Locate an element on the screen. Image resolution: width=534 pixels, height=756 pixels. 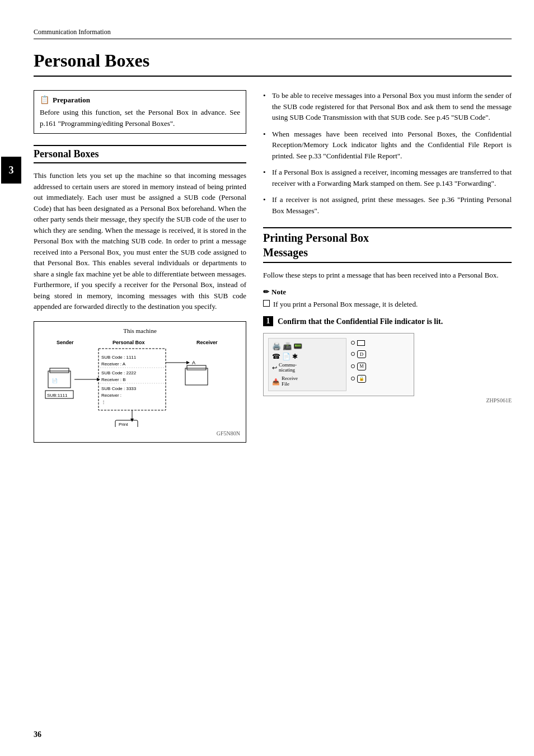
panel-icon-2: 📠 is located at coordinates (287, 346).